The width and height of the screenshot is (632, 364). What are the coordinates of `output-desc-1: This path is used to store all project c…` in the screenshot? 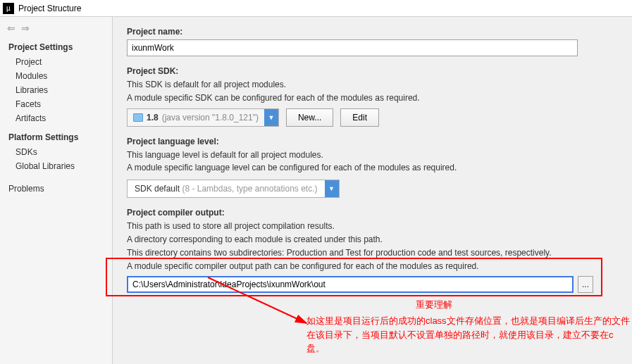 It's located at (372, 227).